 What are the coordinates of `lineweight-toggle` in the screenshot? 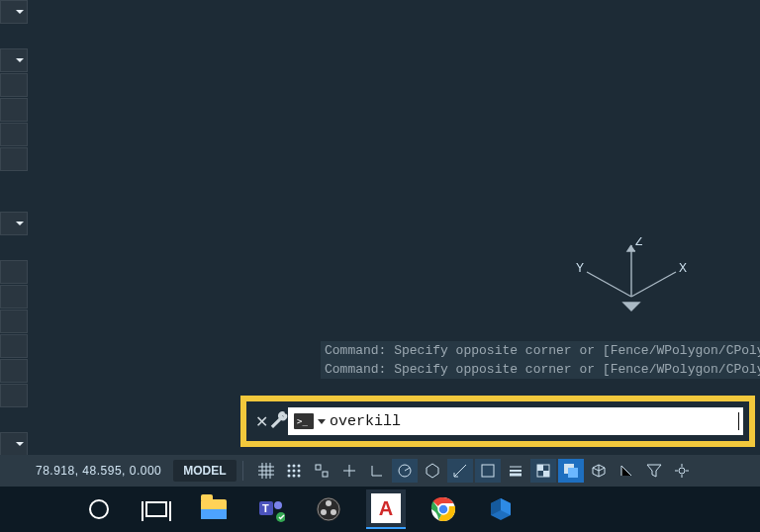 It's located at (516, 471).